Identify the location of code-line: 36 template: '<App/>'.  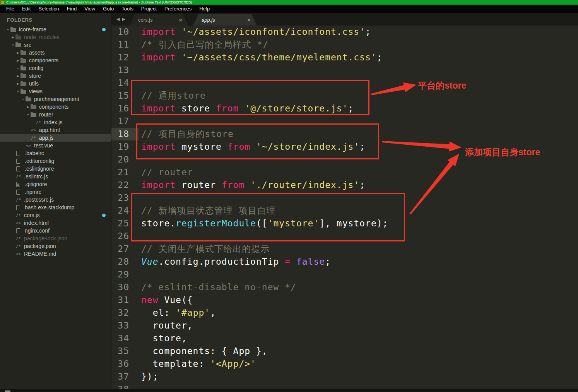
(345, 364).